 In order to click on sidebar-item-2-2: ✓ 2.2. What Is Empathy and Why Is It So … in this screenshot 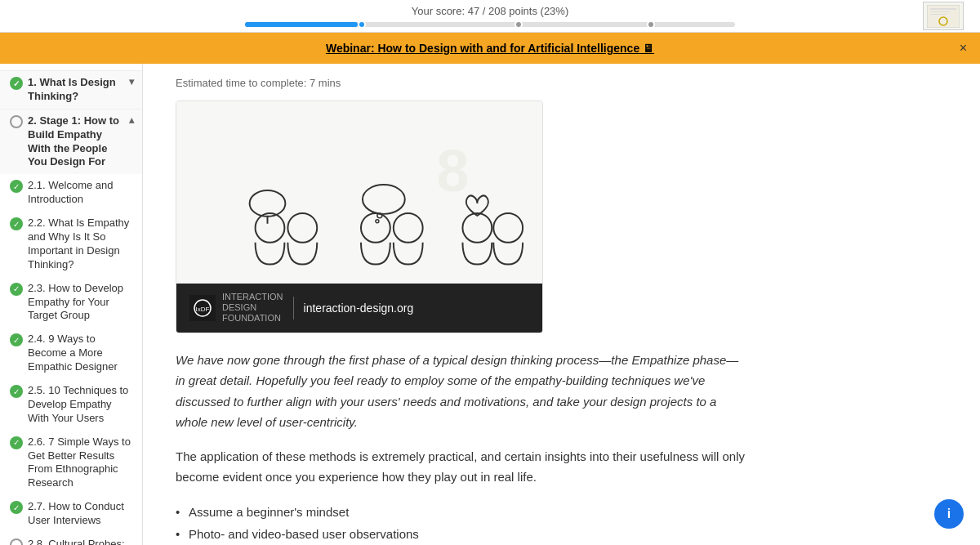, I will do `click(71, 244)`.